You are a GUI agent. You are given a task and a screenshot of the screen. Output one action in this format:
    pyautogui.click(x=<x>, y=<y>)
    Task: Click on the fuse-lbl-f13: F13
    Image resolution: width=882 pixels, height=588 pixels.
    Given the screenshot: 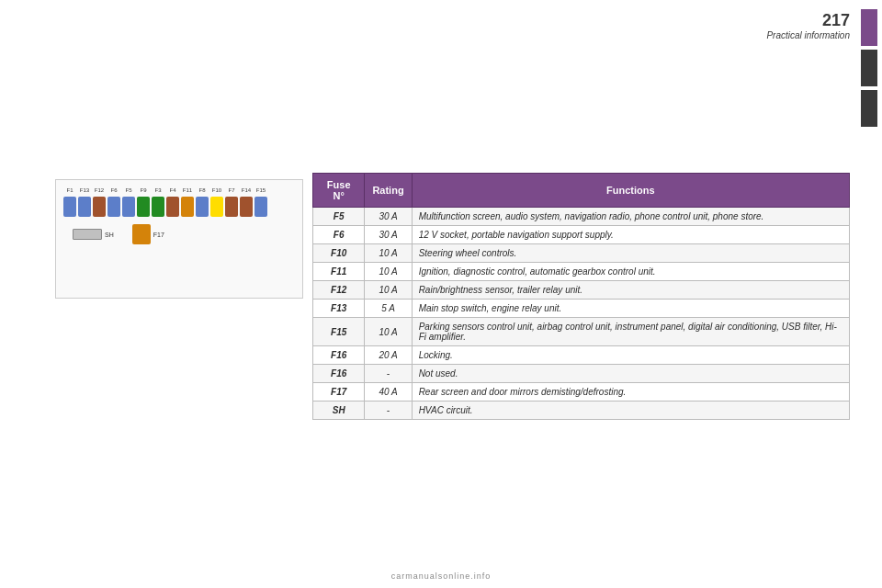 What is the action you would take?
    pyautogui.click(x=85, y=190)
    